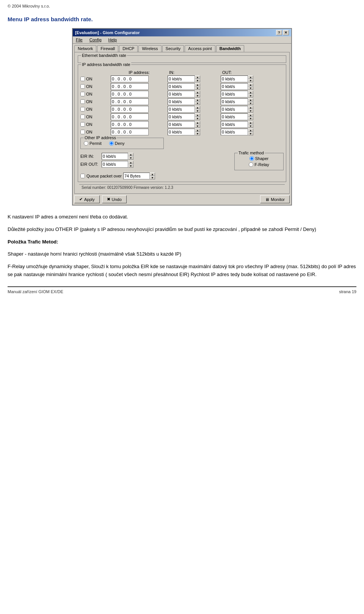 This screenshot has width=364, height=614. What do you see at coordinates (279, 33) in the screenshot?
I see `help-button: ?` at bounding box center [279, 33].